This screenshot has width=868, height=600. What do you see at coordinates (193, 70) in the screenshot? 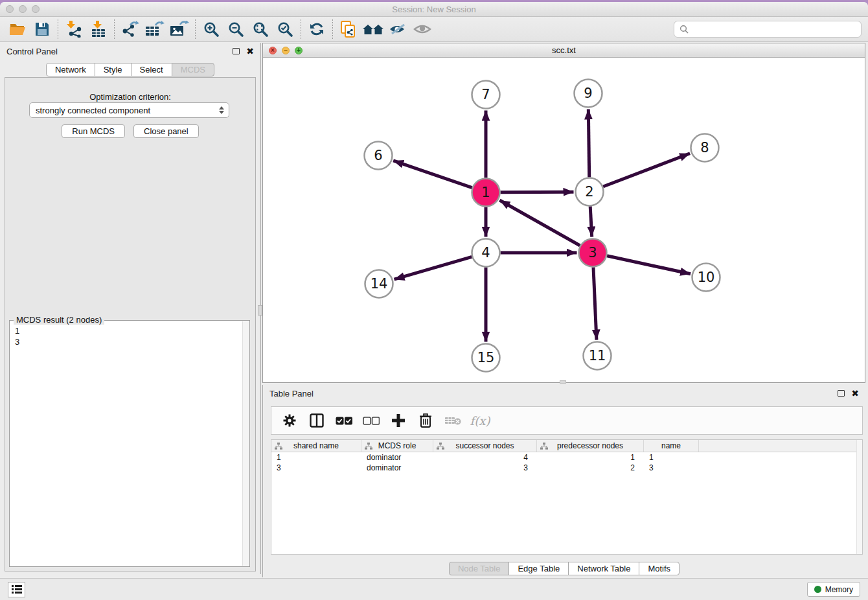
I see `tab-mcds: MCDS` at bounding box center [193, 70].